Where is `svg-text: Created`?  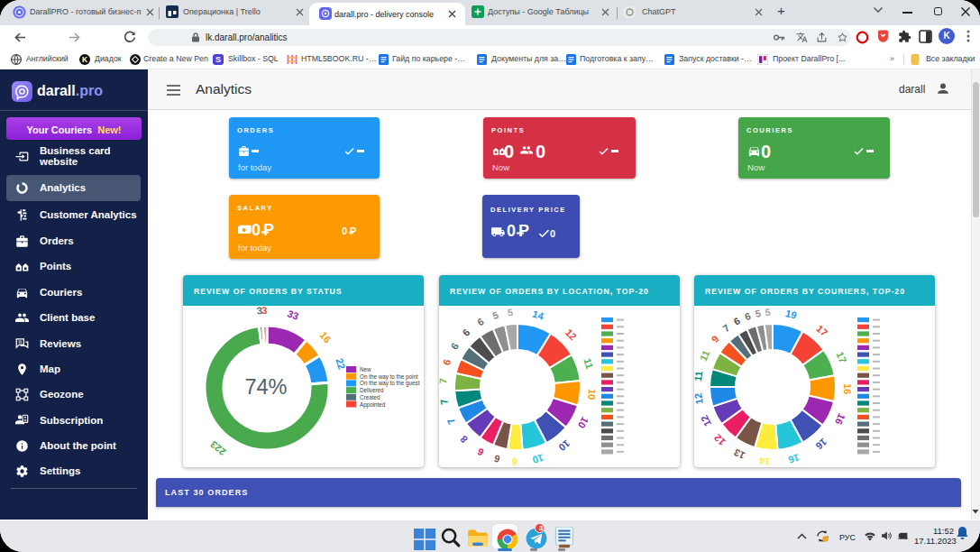
svg-text: Created is located at coordinates (370, 397).